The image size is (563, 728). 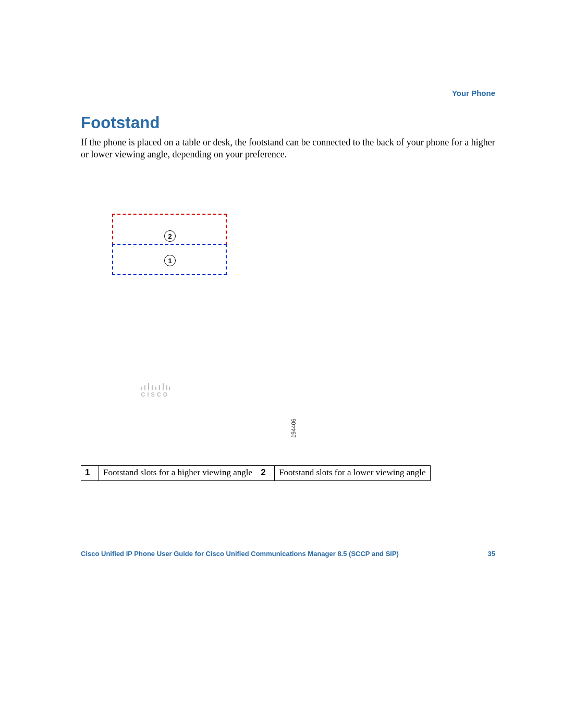 I want to click on section-body-text: If the phone is placed on a table or des…, so click(x=288, y=149).